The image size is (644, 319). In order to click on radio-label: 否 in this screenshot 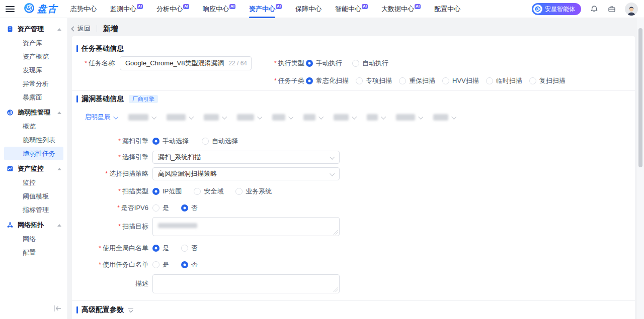, I will do `click(194, 265)`.